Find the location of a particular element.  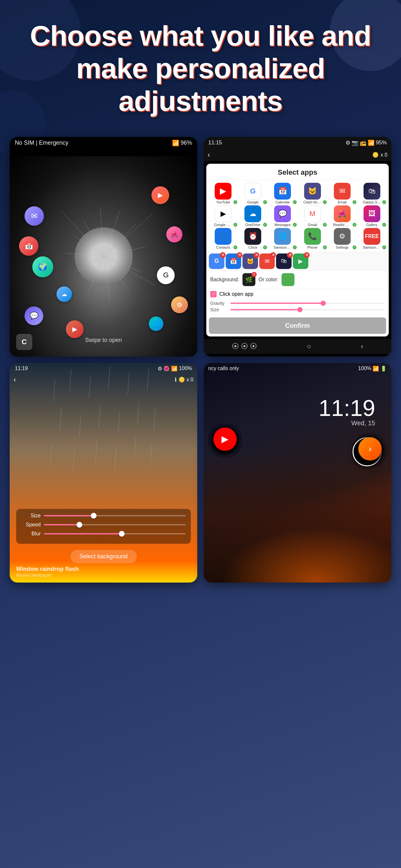

app-item-messages: 💬 ✓ Messages is located at coordinates (282, 216).